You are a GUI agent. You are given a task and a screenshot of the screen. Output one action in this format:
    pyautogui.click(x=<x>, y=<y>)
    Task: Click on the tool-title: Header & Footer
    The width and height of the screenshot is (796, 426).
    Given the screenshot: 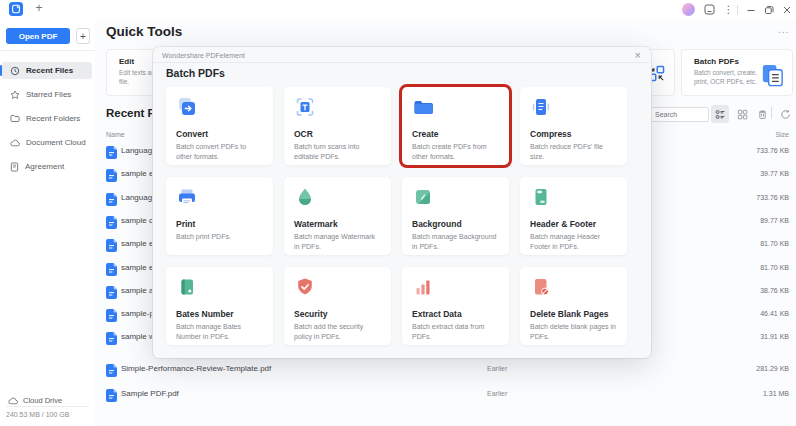 What is the action you would take?
    pyautogui.click(x=574, y=224)
    